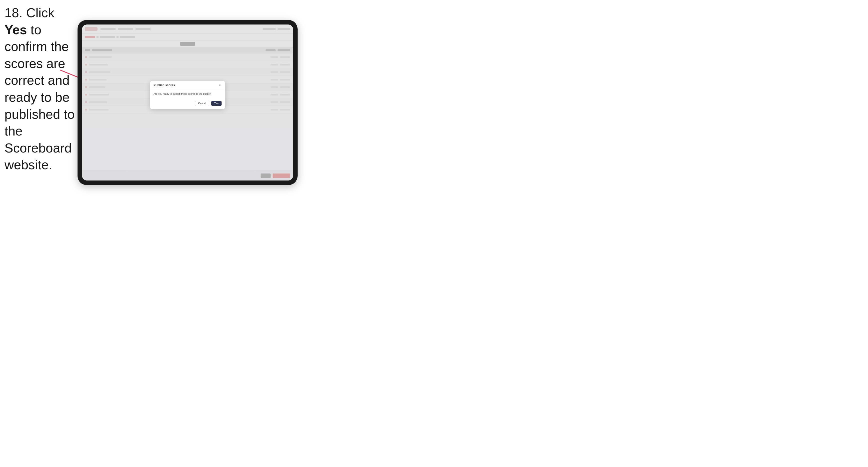  What do you see at coordinates (202, 103) in the screenshot?
I see `cancel-button: Cancel` at bounding box center [202, 103].